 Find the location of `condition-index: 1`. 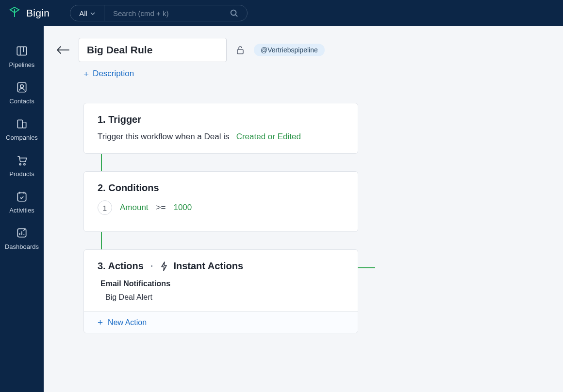

condition-index: 1 is located at coordinates (105, 208).